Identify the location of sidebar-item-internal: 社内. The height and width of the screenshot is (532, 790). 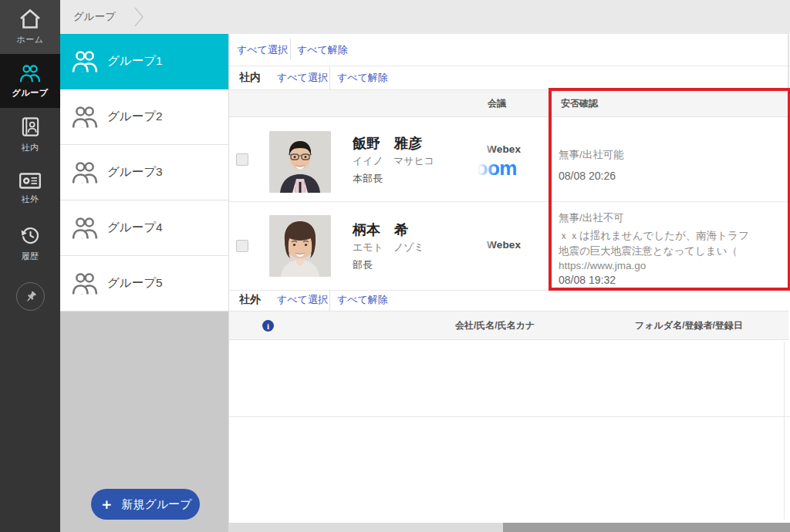
(30, 135).